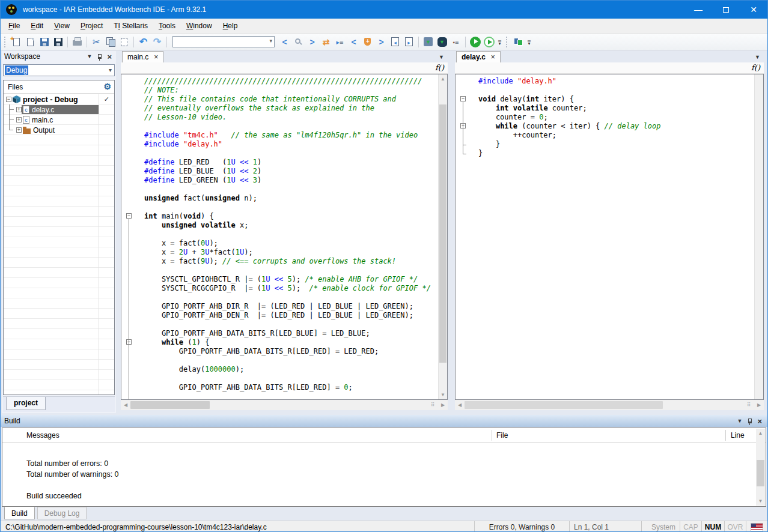 This screenshot has width=768, height=532. I want to click on toolbar-search-combo, so click(224, 42).